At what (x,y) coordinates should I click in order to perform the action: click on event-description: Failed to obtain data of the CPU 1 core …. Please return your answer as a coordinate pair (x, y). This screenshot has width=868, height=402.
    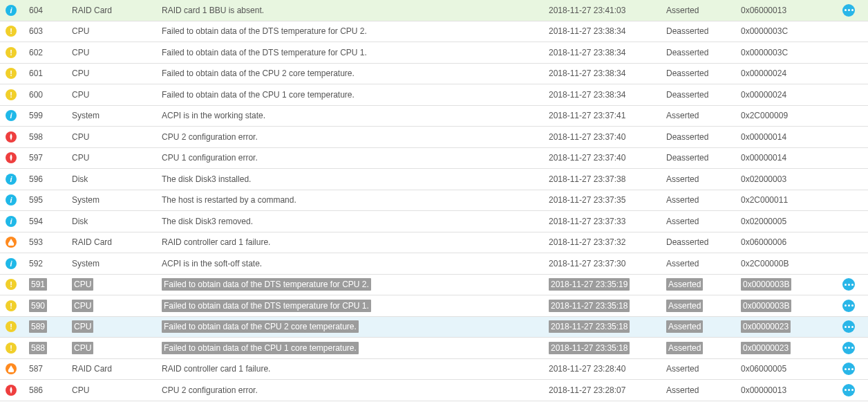
    Looking at the image, I should click on (355, 348).